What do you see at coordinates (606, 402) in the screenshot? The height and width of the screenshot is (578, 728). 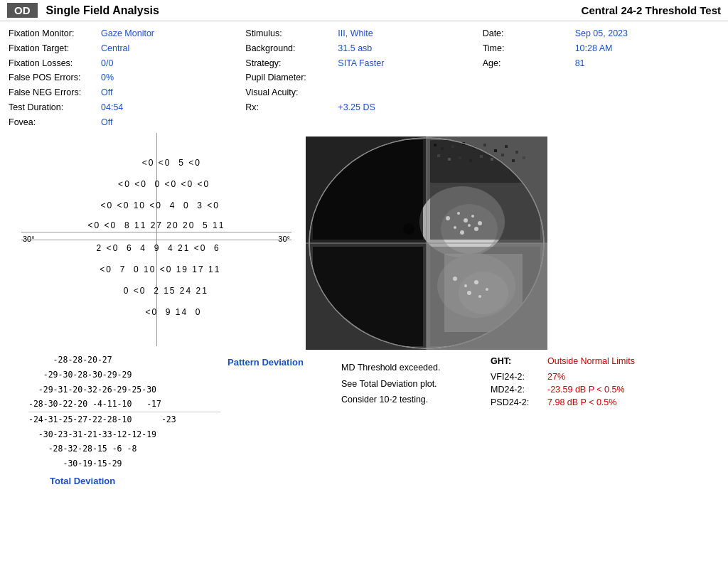 I see `psd-row: PSD24-2: 7.98 dB P < 0.5%` at bounding box center [606, 402].